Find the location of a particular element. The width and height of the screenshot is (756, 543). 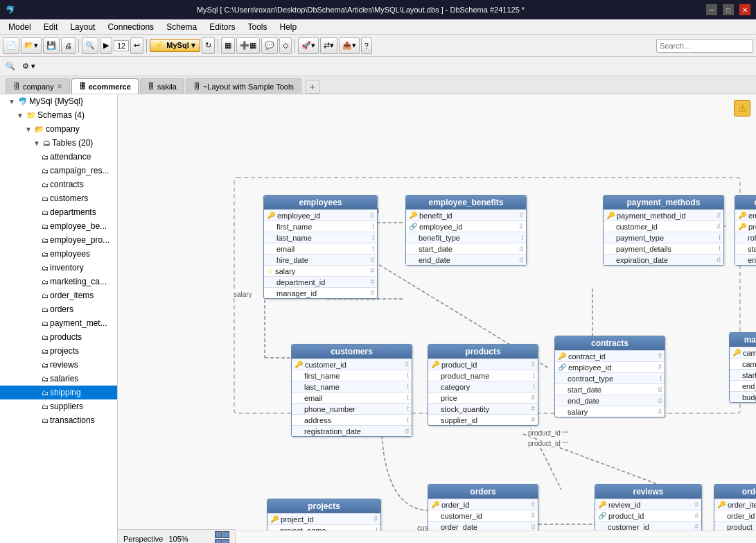

zoom-in-button: ▶ is located at coordinates (106, 46).